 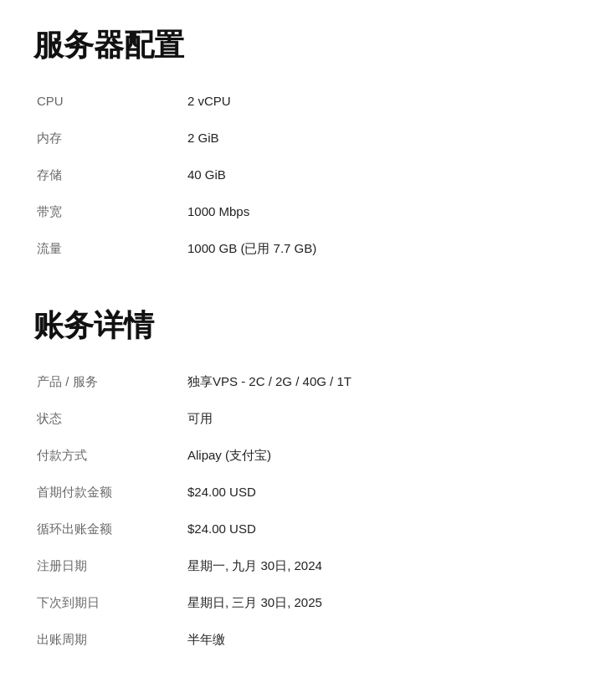 What do you see at coordinates (383, 249) in the screenshot?
I see `row-value: 1000 GB (已用 7.7 GB)` at bounding box center [383, 249].